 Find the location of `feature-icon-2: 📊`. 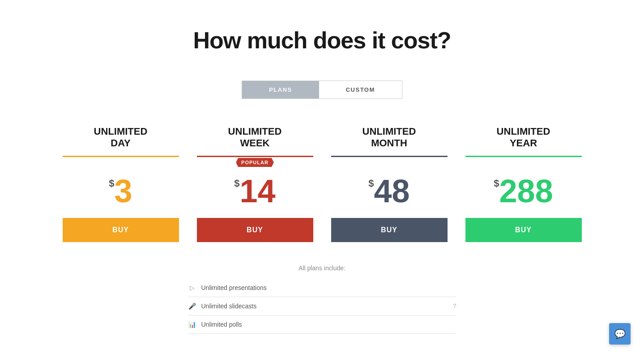

feature-icon-2: 📊 is located at coordinates (192, 324).